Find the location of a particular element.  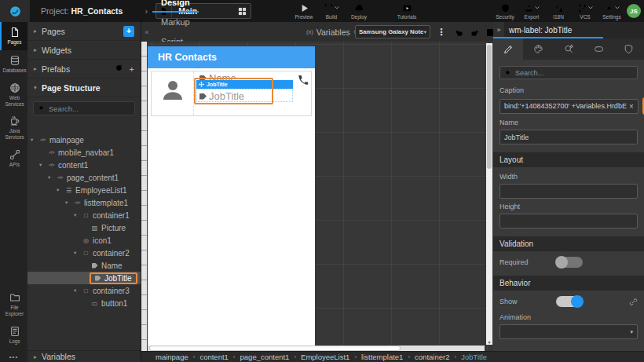

properties-tab-styles is located at coordinates (538, 49).